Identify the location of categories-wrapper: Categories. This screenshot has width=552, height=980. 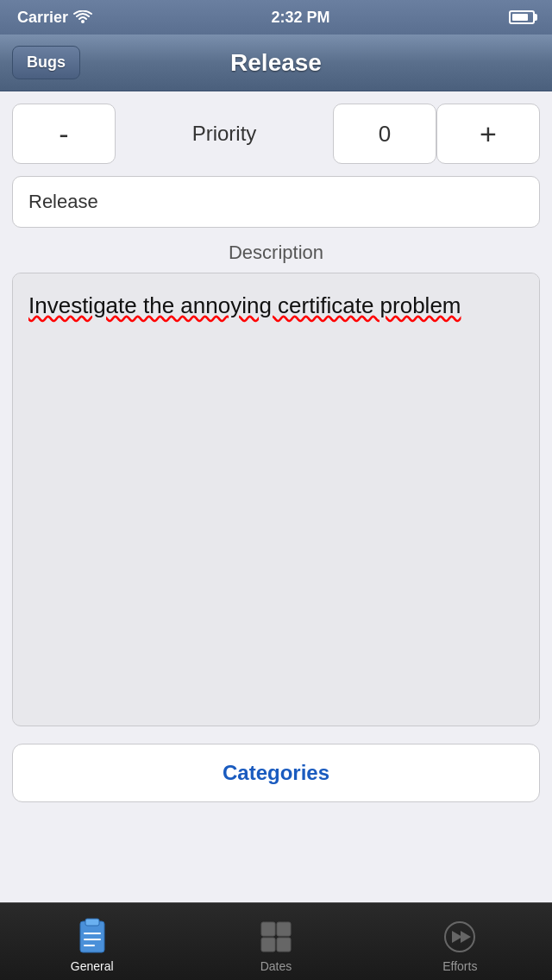
(276, 773).